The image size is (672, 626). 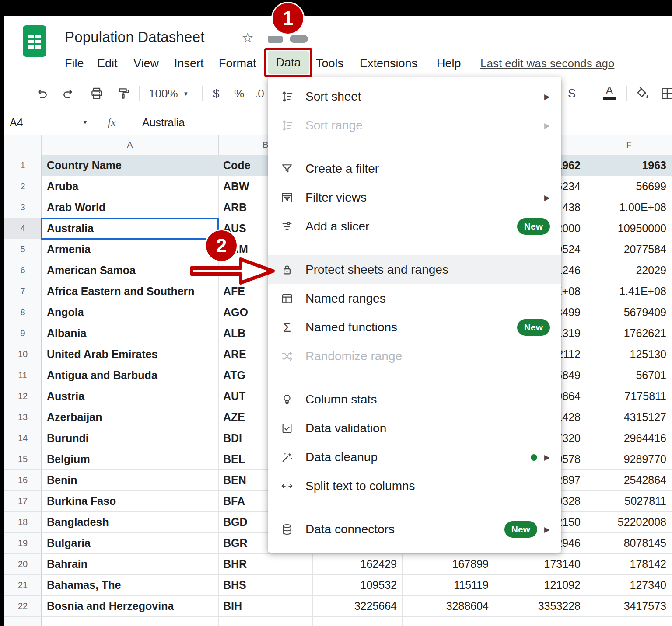 What do you see at coordinates (358, 585) in the screenshot?
I see `cell-C21: 109532` at bounding box center [358, 585].